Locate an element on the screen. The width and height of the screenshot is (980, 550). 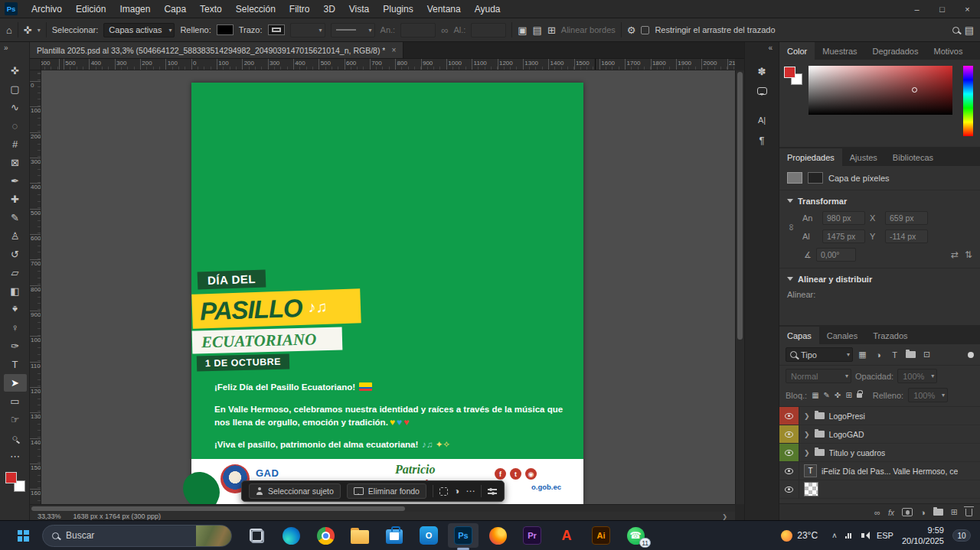
pen-tool: ✑ is located at coordinates (15, 346).